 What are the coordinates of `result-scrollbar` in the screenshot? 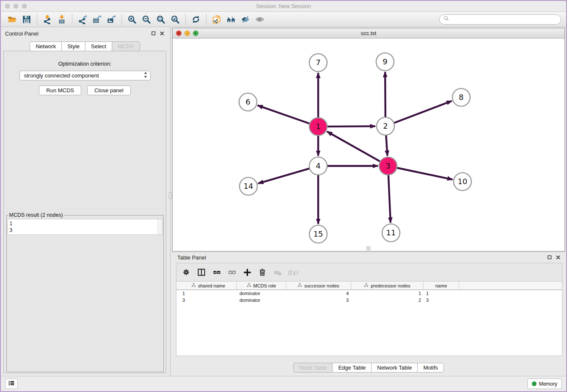 It's located at (160, 227).